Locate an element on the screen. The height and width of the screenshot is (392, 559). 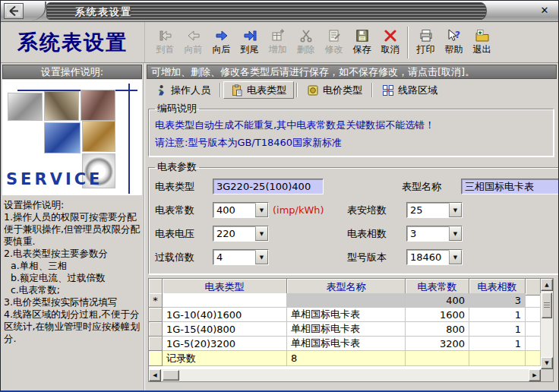
horizontal-scrollbar: ◀ ▶ is located at coordinates (345, 375).